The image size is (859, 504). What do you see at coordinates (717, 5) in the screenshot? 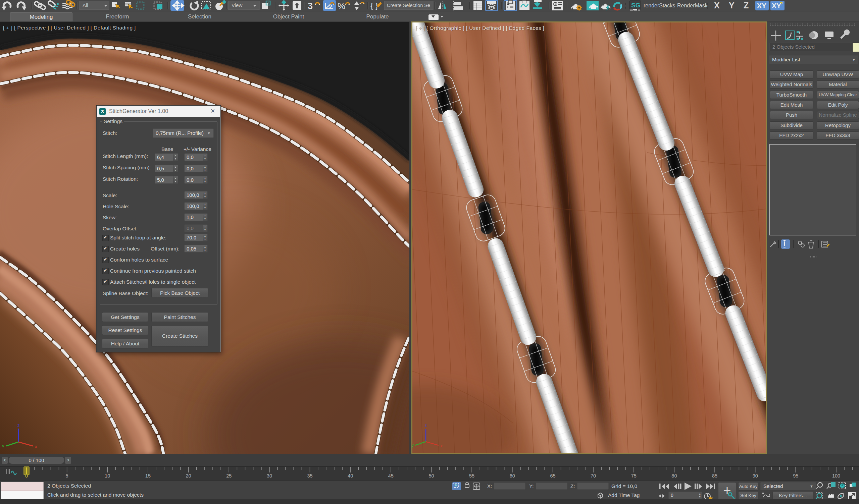
I see `svg-text: X` at bounding box center [717, 5].